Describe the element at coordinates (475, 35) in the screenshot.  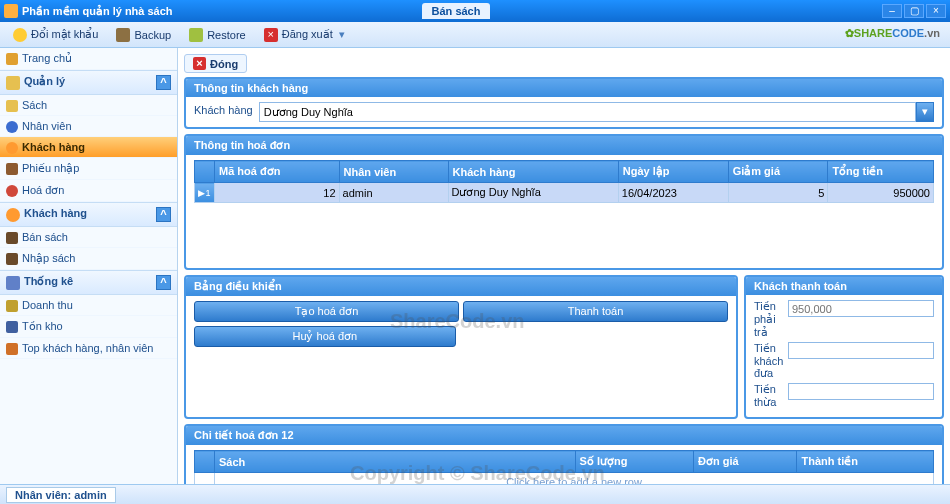
I see `toolbar: Đổi mật khẩu Backup Restore ×Đăng xuất▾ …` at that location.